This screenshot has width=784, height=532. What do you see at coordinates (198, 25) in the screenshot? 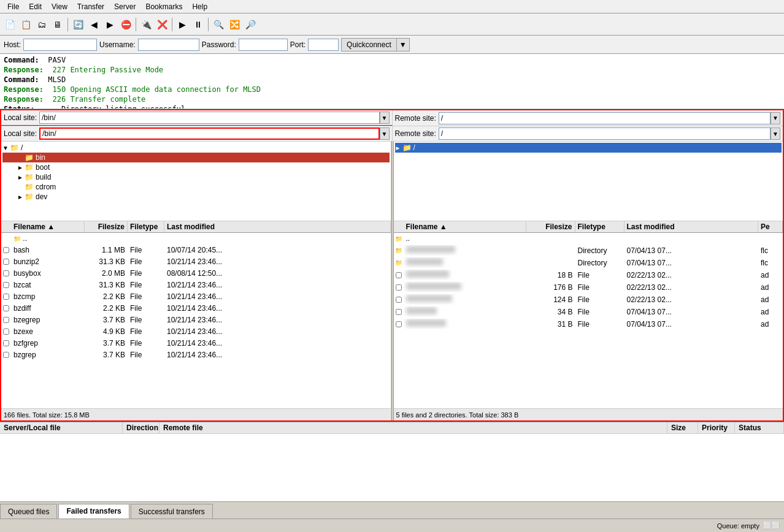
I see `toolbar-btn-pause: ⏸` at bounding box center [198, 25].